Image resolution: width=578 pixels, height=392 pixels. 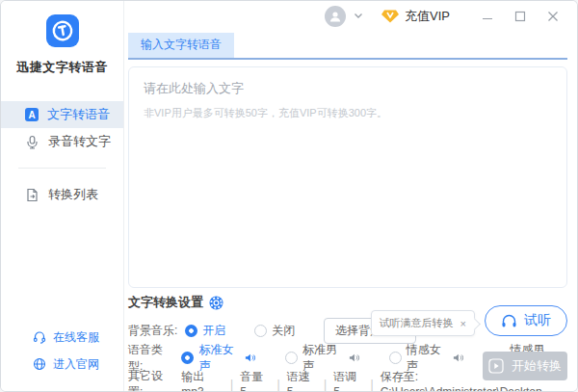 I want to click on conversion-list-icon, so click(x=33, y=195).